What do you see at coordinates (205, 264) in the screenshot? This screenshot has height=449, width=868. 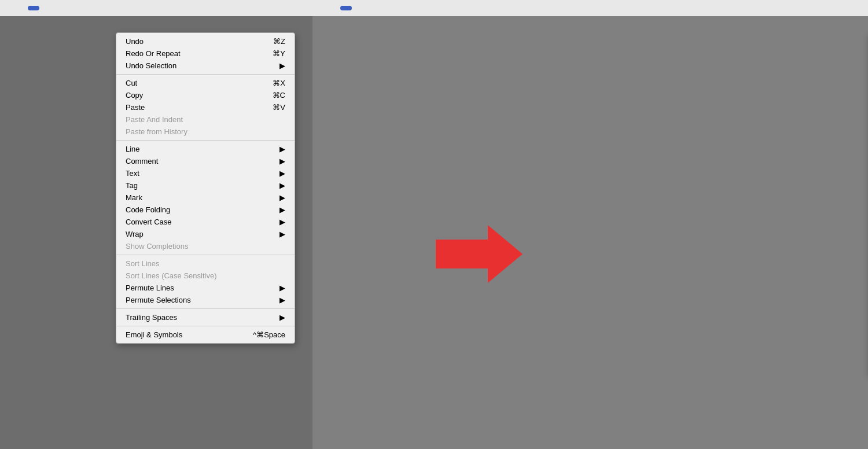 I see `menu-item-3-0: Sort Lines` at bounding box center [205, 264].